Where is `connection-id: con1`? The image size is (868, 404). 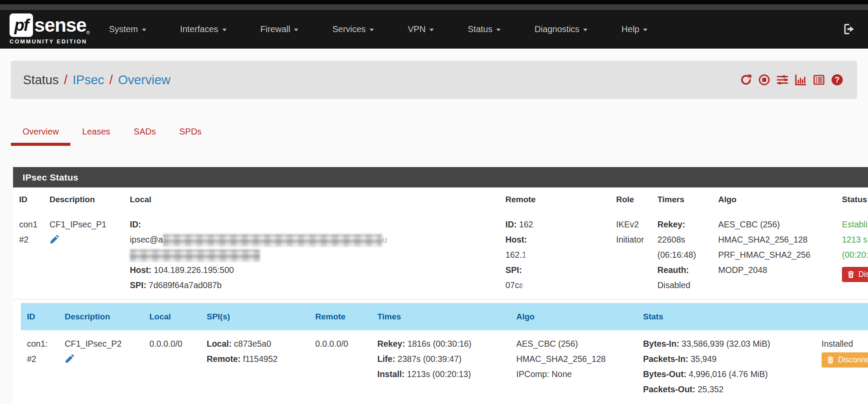 connection-id: con1 is located at coordinates (31, 225).